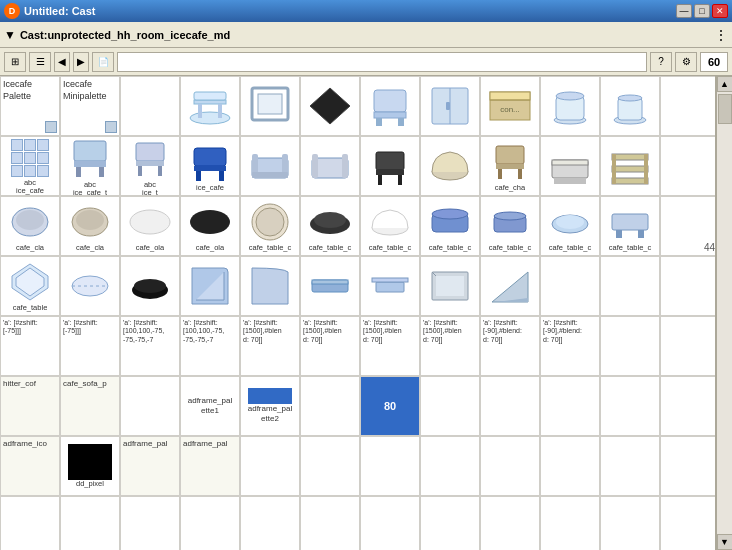 This screenshot has width=732, height=550. Describe the element at coordinates (15, 62) in the screenshot. I see `grid-view-button: ⊞` at that location.